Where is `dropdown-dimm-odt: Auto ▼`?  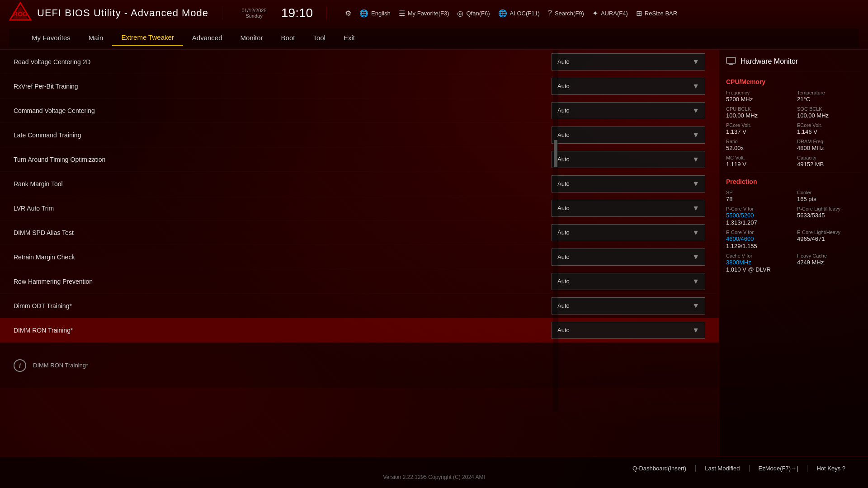 dropdown-dimm-odt: Auto ▼ is located at coordinates (628, 306).